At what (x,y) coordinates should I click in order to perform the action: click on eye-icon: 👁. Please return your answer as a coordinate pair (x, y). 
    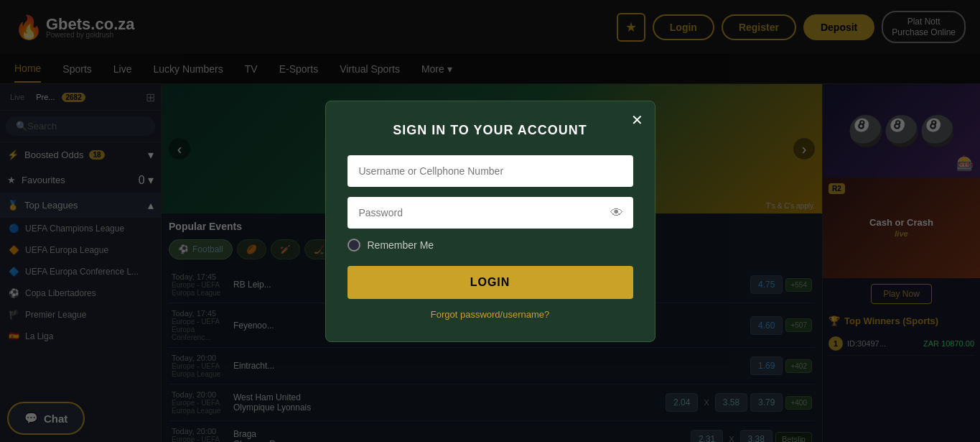
    Looking at the image, I should click on (617, 213).